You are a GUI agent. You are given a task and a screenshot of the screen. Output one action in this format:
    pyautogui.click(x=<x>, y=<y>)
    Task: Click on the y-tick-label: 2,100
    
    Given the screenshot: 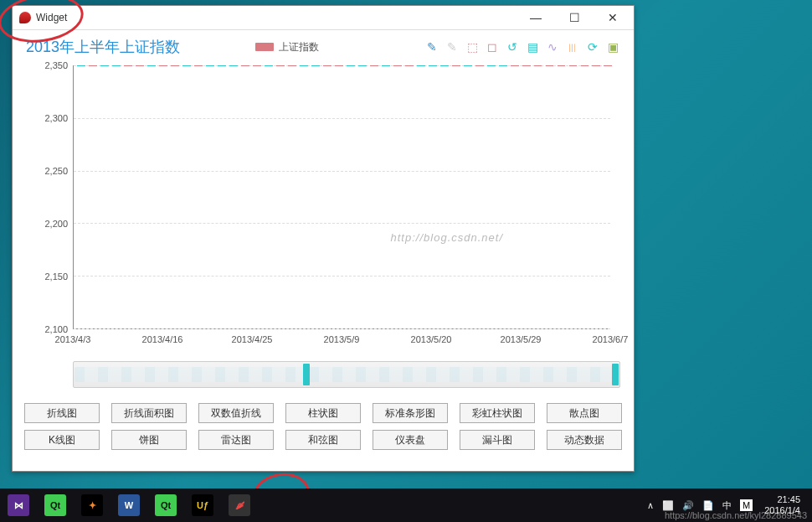 What is the action you would take?
    pyautogui.click(x=56, y=329)
    